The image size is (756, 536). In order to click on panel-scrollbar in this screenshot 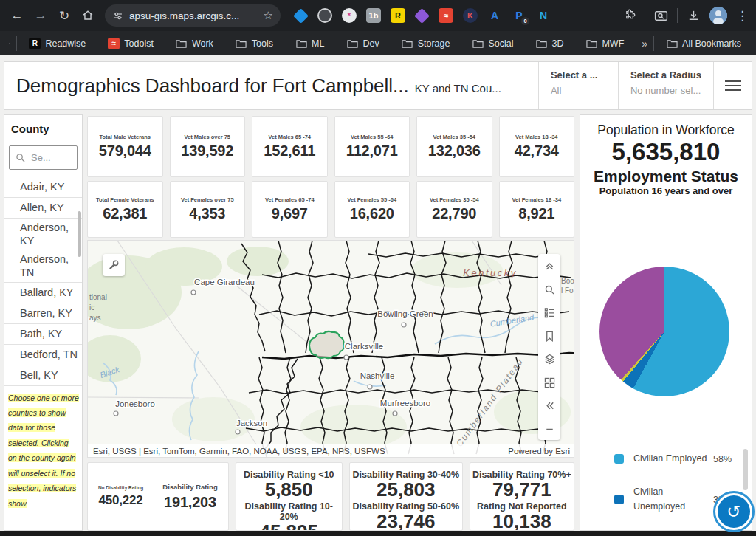, I will do `click(746, 470)`.